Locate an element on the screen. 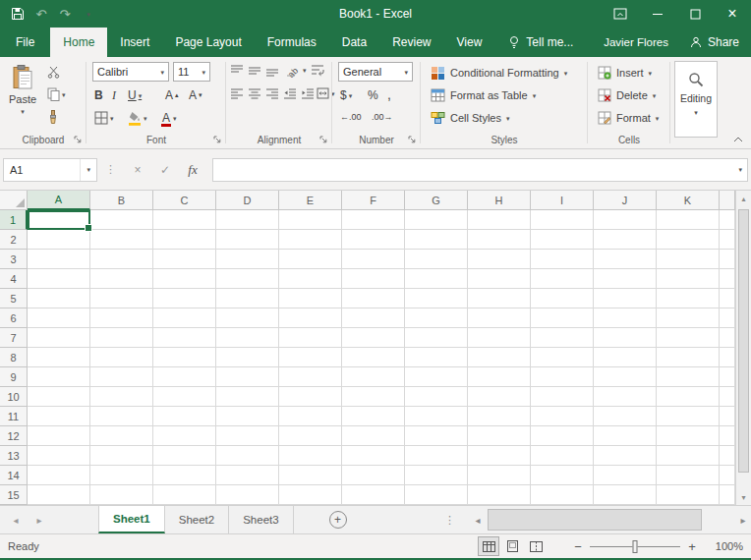 Image resolution: width=751 pixels, height=560 pixels. align-right-button is located at coordinates (272, 94).